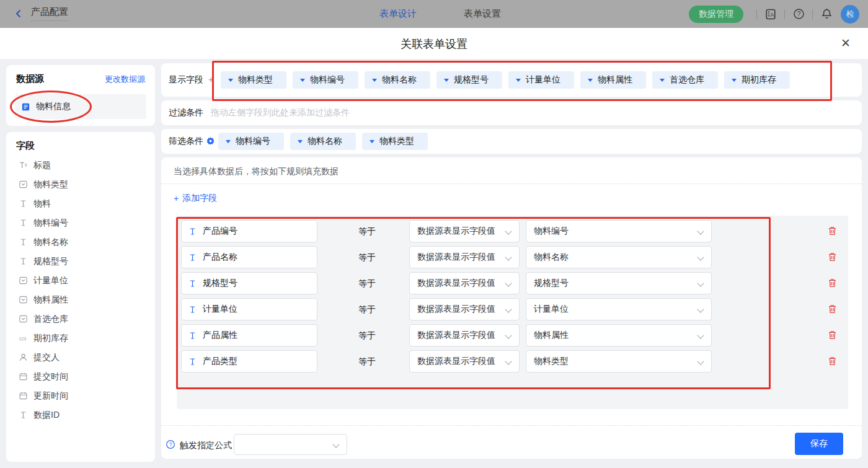  What do you see at coordinates (81, 319) in the screenshot?
I see `field-list-item: 首选仓库` at bounding box center [81, 319].